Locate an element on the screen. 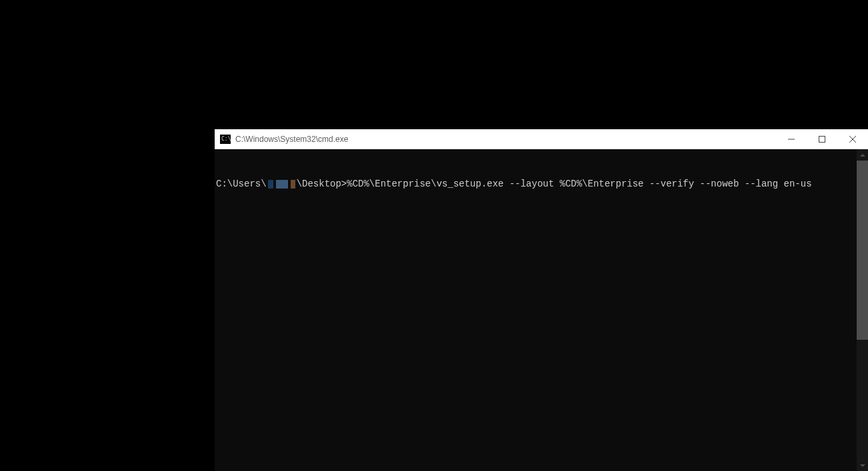 Image resolution: width=868 pixels, height=471 pixels. window-controls is located at coordinates (822, 139).